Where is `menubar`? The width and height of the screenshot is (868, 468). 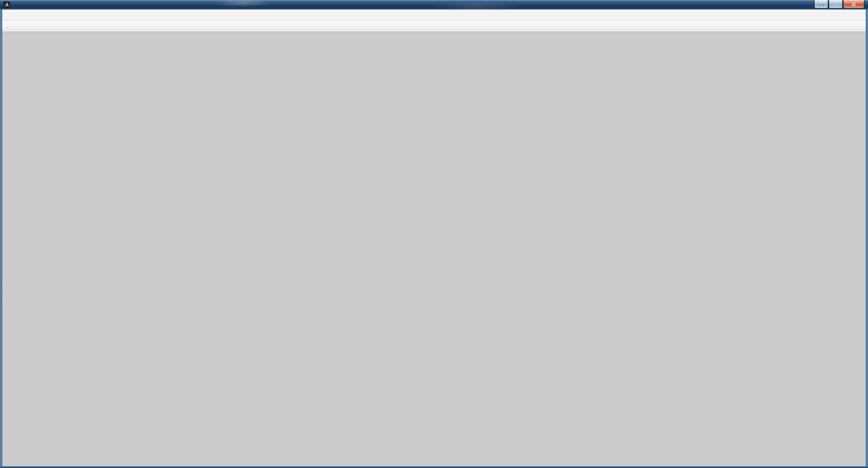 menubar is located at coordinates (434, 15).